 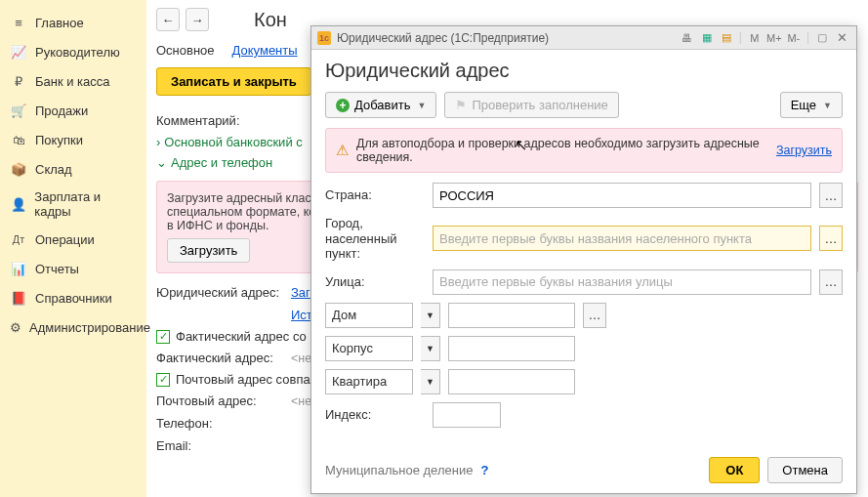 What do you see at coordinates (301, 293) in the screenshot?
I see `legal-address-edit-link: Заг` at bounding box center [301, 293].